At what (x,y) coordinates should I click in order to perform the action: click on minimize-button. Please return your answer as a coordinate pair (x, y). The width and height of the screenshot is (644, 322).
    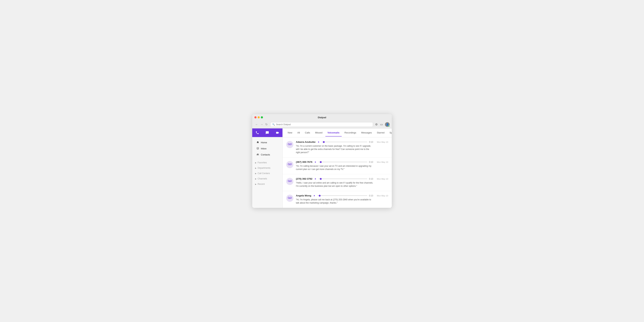
    Looking at the image, I should click on (258, 118).